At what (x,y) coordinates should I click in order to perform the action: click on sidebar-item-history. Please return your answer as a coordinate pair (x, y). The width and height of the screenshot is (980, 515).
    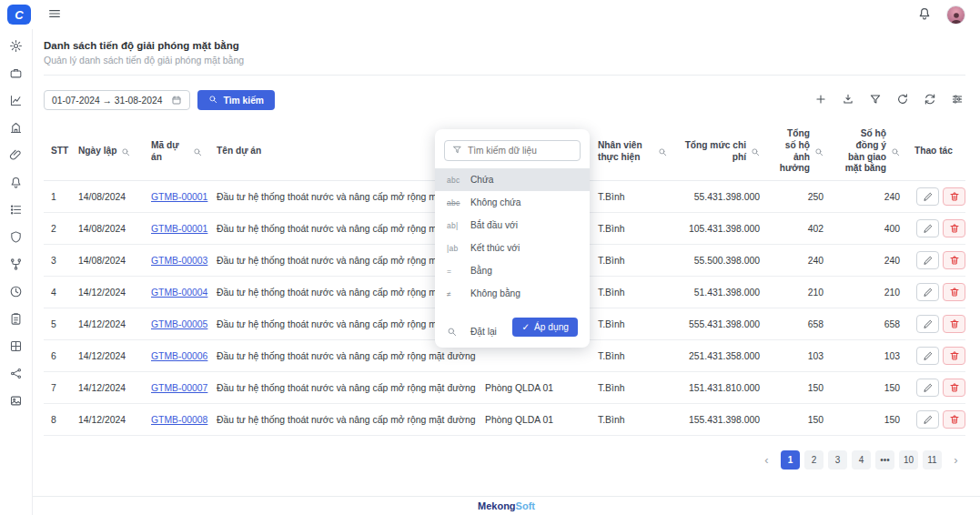
    Looking at the image, I should click on (16, 292).